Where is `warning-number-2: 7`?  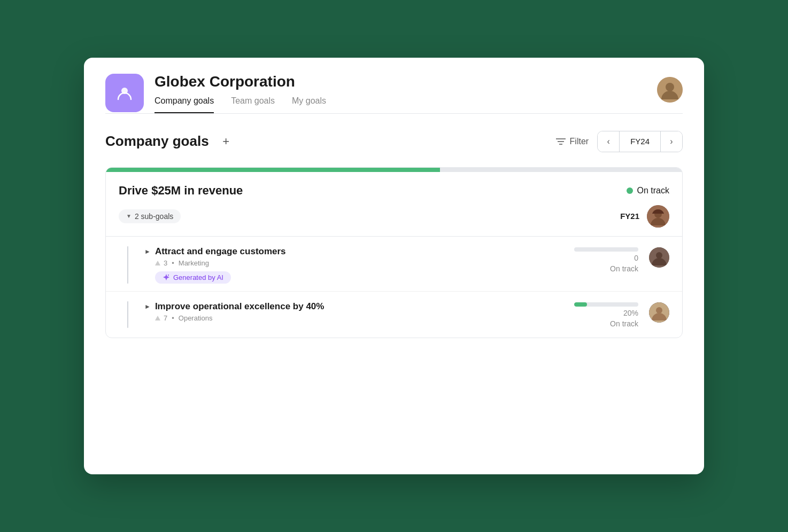 warning-number-2: 7 is located at coordinates (166, 318).